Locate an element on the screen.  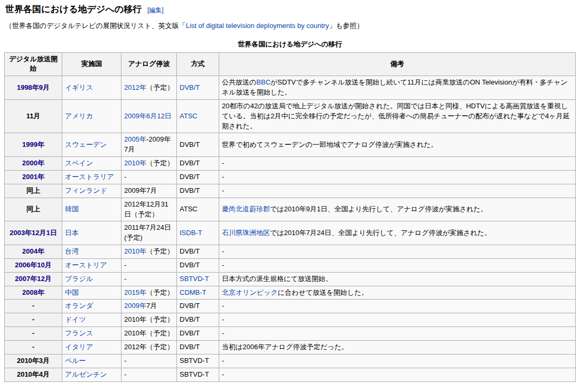
wiki-link: DVB/T is located at coordinates (190, 88).